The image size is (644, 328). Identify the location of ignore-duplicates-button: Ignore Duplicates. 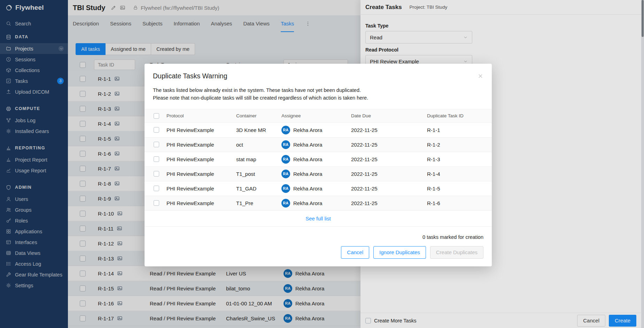
(400, 252).